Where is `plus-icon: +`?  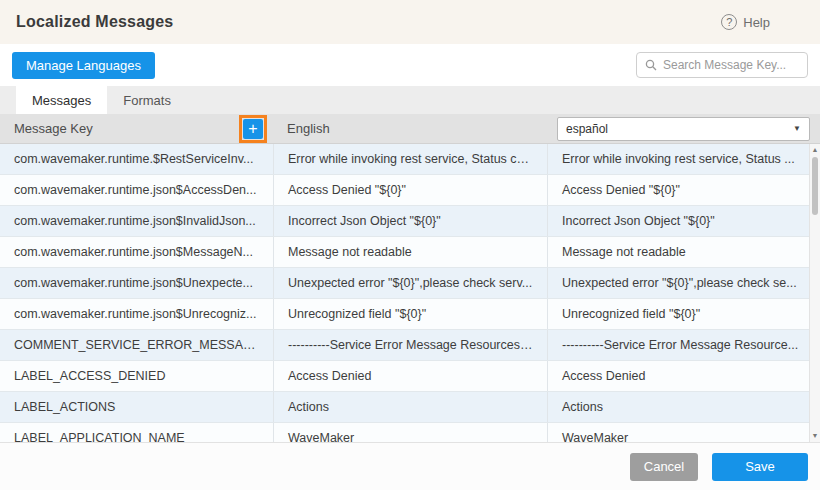
plus-icon: + is located at coordinates (252, 128).